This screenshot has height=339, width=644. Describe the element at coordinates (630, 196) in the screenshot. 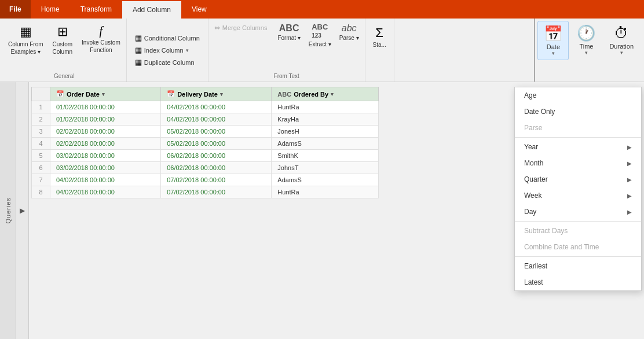

I see `week-arrow-icon: ▶` at that location.